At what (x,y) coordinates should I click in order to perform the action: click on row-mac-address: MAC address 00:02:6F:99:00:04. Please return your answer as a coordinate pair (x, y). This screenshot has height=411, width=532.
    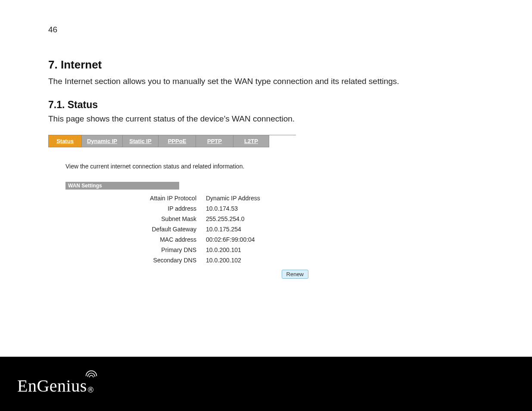
    Looking at the image, I should click on (163, 240).